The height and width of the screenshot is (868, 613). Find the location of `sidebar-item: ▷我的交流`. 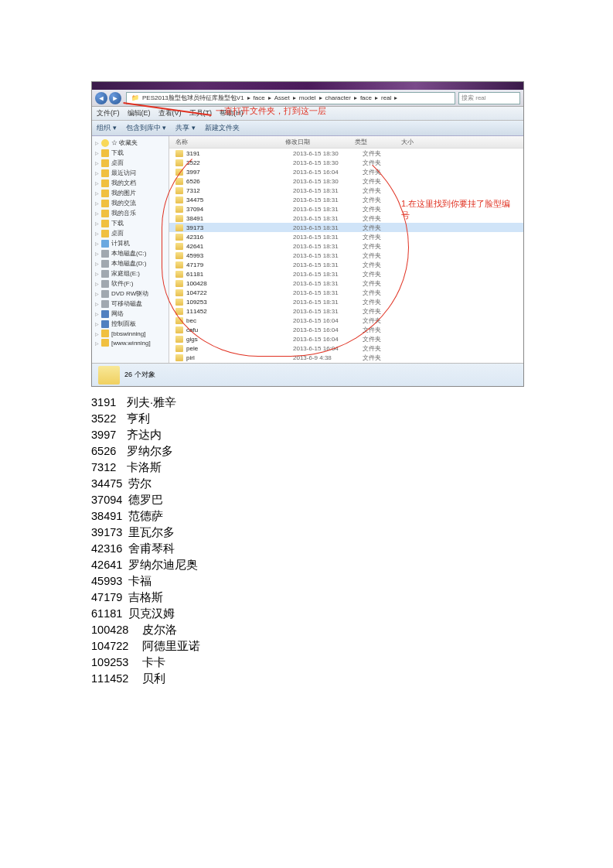

sidebar-item: ▷我的交流 is located at coordinates (130, 203).